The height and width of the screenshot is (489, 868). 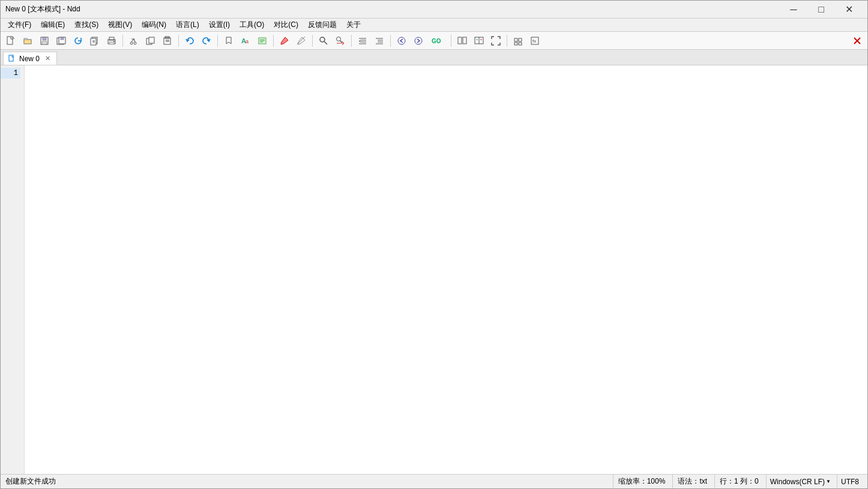 I want to click on indent-left-button, so click(x=363, y=41).